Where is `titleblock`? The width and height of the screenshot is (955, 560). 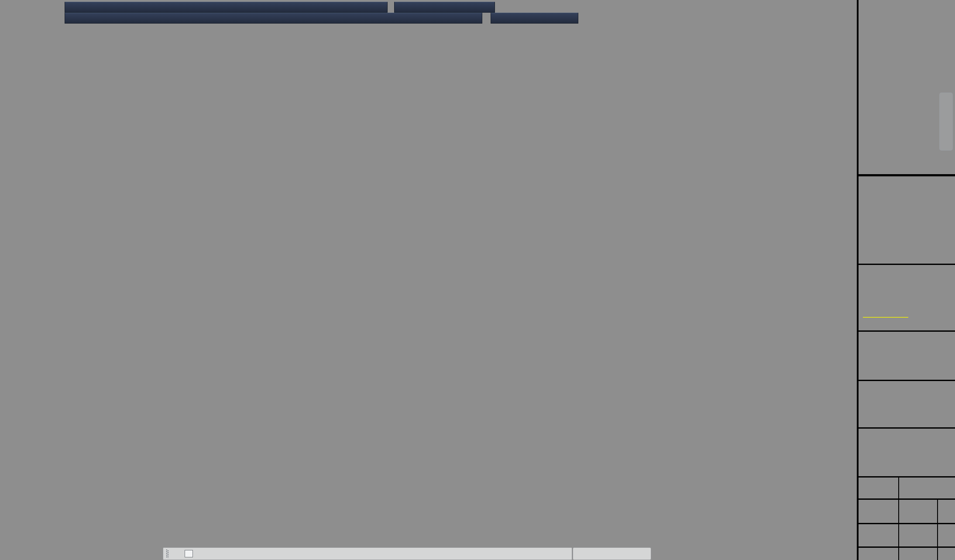
titleblock is located at coordinates (907, 280).